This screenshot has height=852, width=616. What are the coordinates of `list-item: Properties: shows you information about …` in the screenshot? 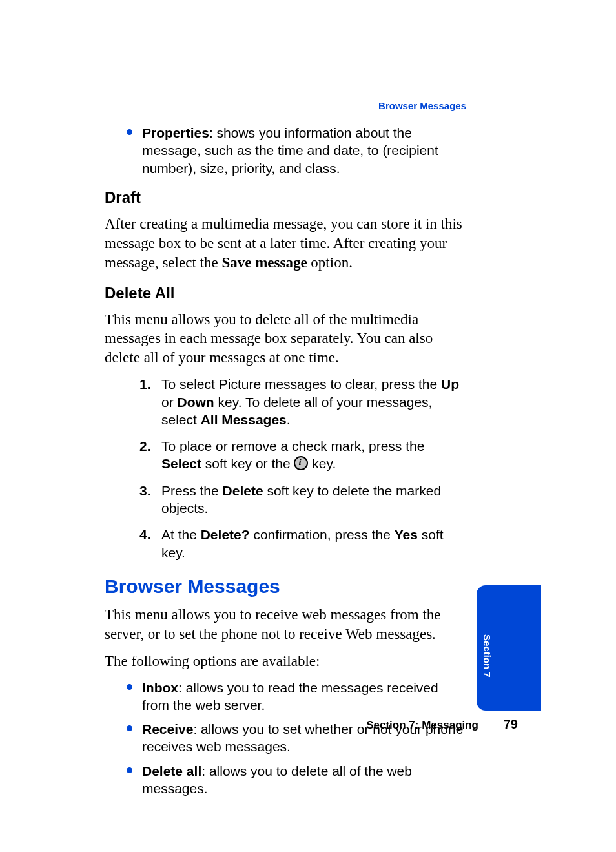 It's located at (285, 151).